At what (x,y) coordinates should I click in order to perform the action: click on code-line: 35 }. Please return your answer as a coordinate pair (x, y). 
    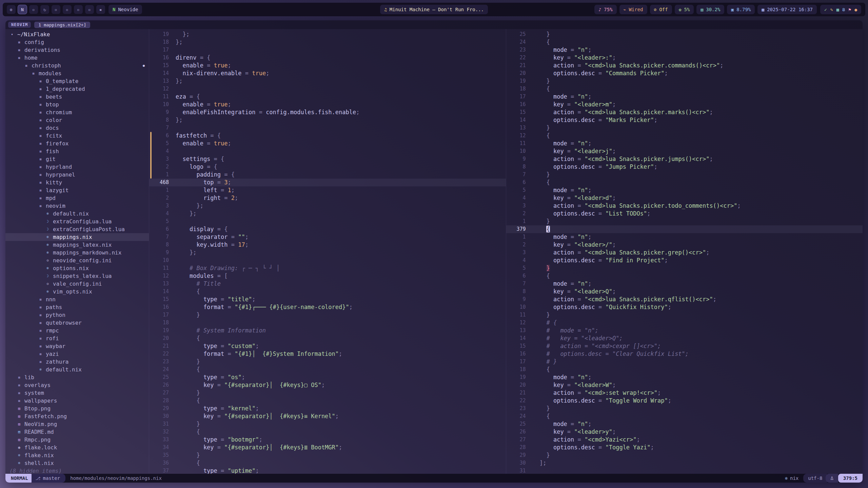
    Looking at the image, I should click on (328, 455).